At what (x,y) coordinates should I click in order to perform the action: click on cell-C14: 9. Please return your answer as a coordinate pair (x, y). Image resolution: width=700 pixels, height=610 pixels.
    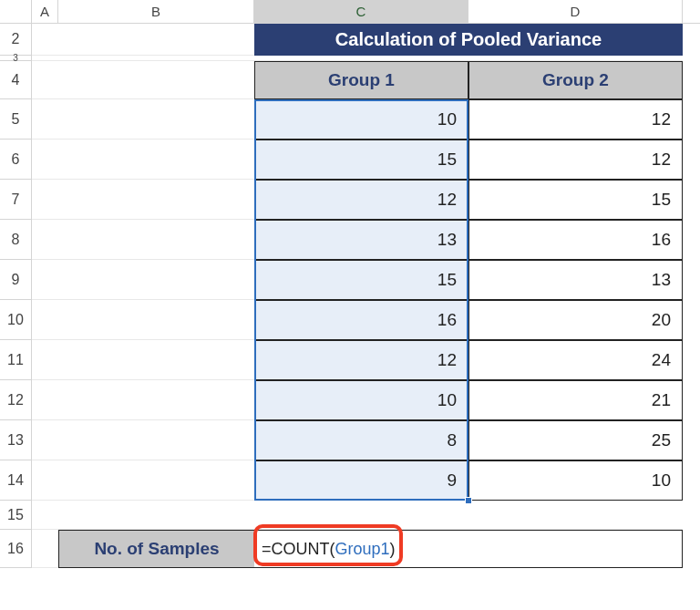
    Looking at the image, I should click on (361, 481).